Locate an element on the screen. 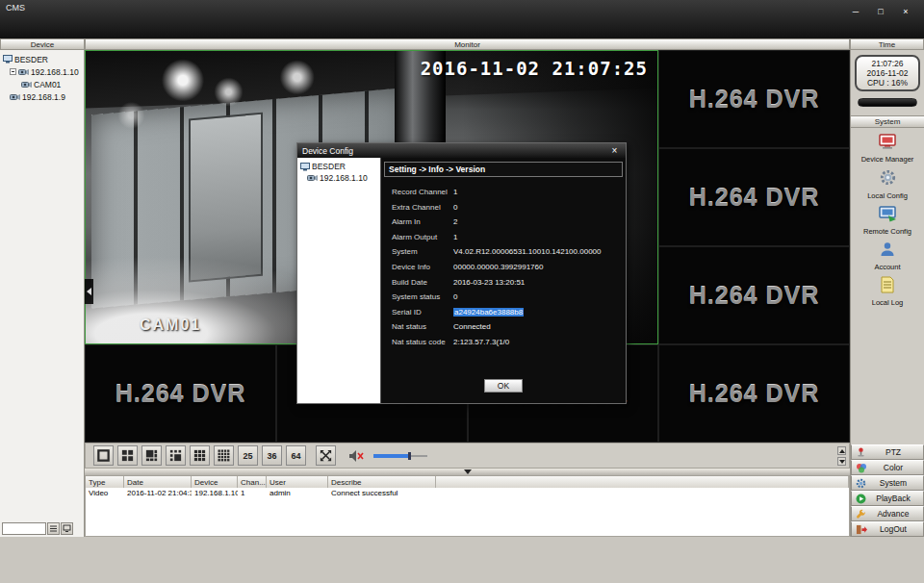 The width and height of the screenshot is (924, 583). layout-25-button: 25 is located at coordinates (248, 456).